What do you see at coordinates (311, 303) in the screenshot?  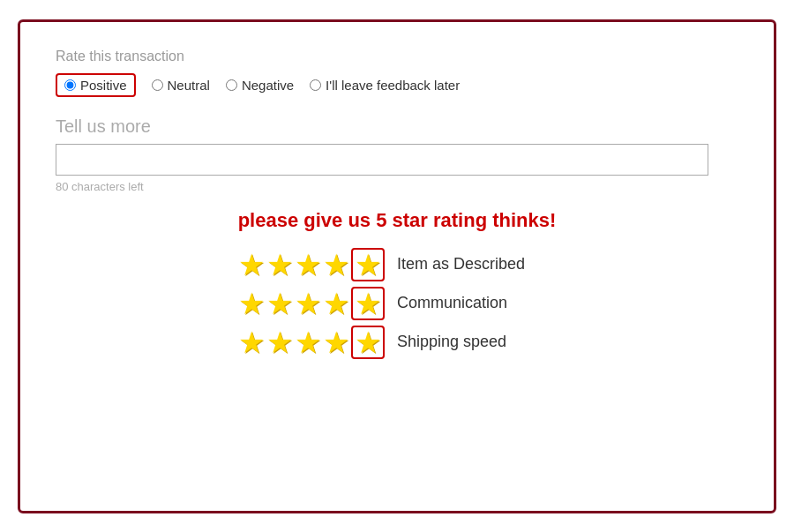 I see `stars-communication: ★ ★ ★ ★ ★` at bounding box center [311, 303].